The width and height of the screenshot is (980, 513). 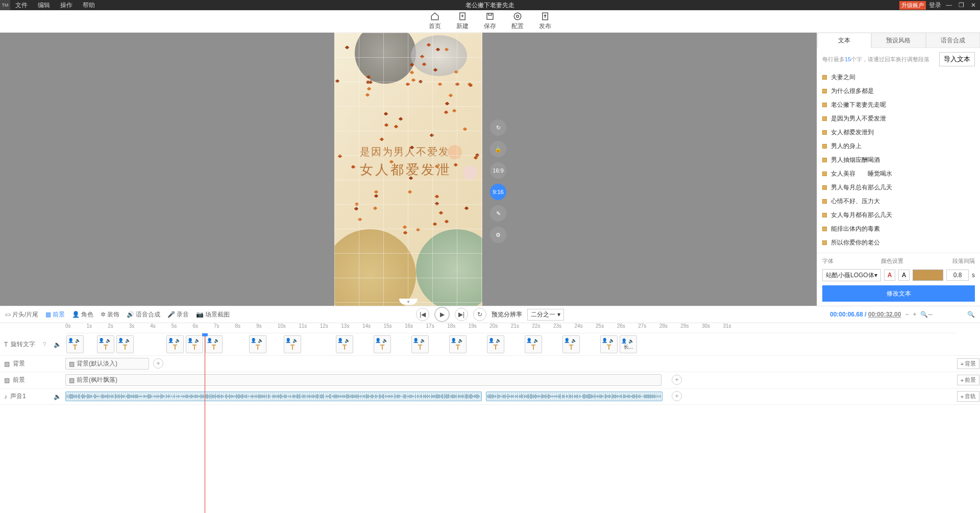 What do you see at coordinates (490, 314) in the screenshot?
I see `timeline-toolbar: ▭ 片头/片尾 ▦ 前景 👤 角色 ✲ 装饰 🔊 语音合成 🎤 录音 📷 场景截…` at bounding box center [490, 314].